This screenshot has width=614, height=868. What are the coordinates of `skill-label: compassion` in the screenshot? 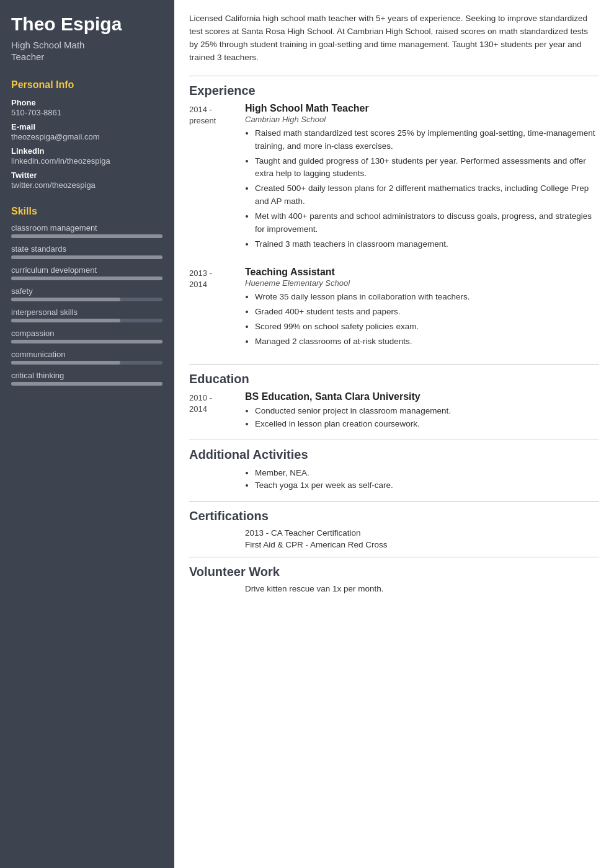 It's located at (87, 334).